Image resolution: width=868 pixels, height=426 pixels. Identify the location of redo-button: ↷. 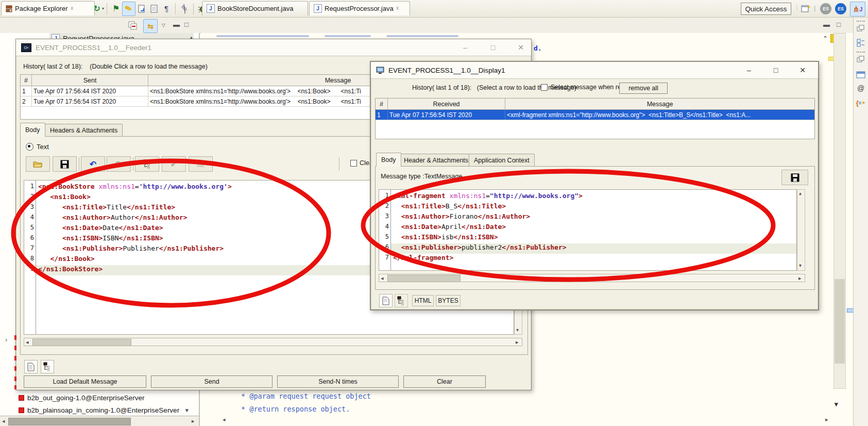
(118, 164).